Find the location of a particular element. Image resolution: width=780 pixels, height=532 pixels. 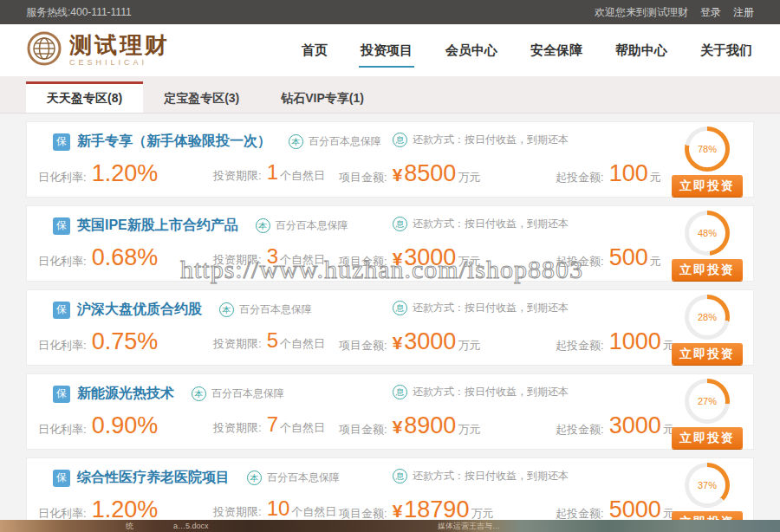

desktop-text-fragment: 统 is located at coordinates (130, 526).